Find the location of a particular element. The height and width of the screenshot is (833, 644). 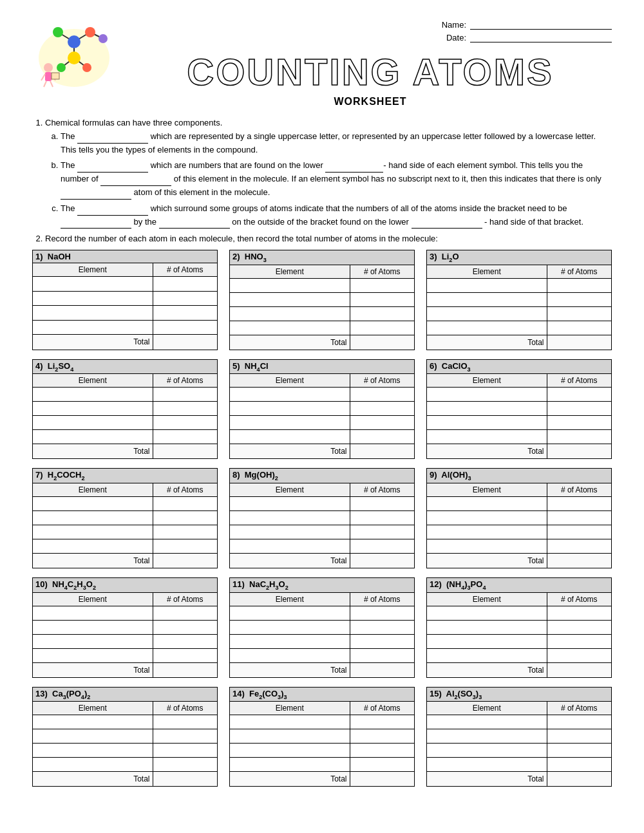

instructions: Chemical formulas can have three compone… is located at coordinates (322, 182).